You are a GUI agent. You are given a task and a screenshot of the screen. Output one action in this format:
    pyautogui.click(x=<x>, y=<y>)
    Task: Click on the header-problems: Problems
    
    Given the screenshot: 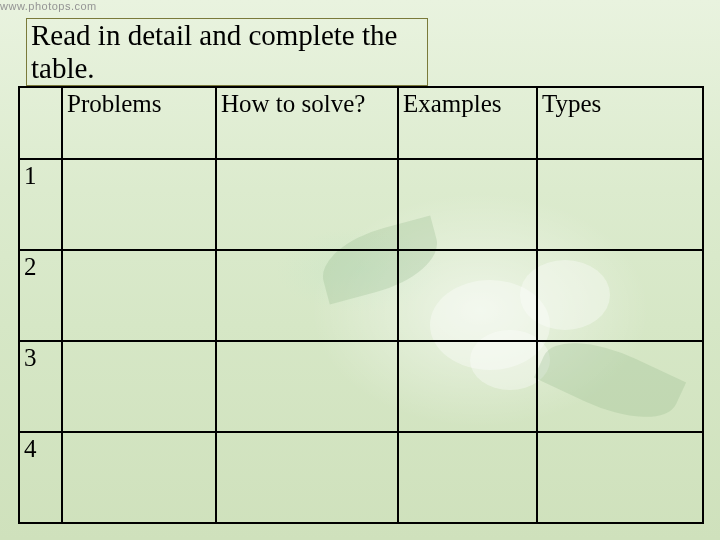 What is the action you would take?
    pyautogui.click(x=139, y=123)
    